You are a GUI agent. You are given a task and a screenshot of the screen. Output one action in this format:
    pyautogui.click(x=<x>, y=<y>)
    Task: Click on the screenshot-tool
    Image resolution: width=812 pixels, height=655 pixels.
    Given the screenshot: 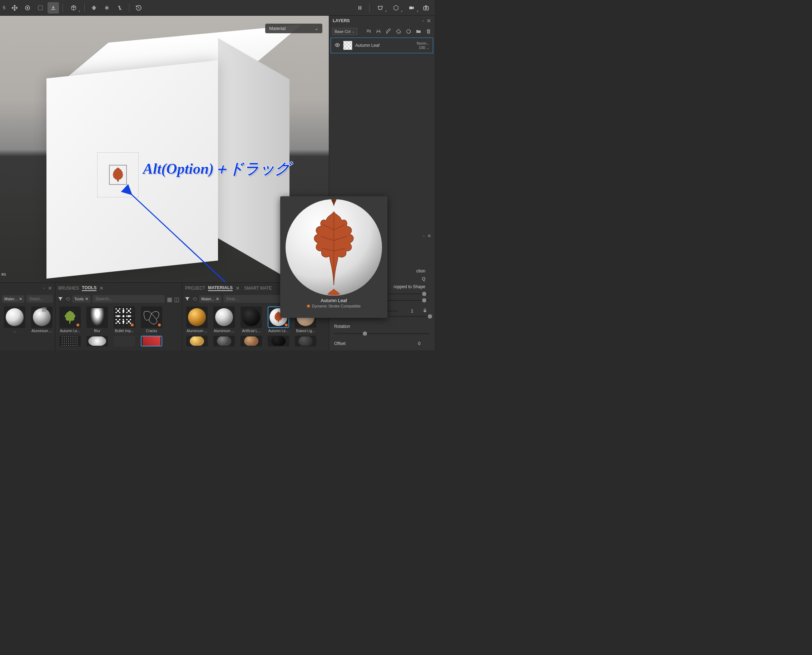 What is the action you would take?
    pyautogui.click(x=426, y=8)
    